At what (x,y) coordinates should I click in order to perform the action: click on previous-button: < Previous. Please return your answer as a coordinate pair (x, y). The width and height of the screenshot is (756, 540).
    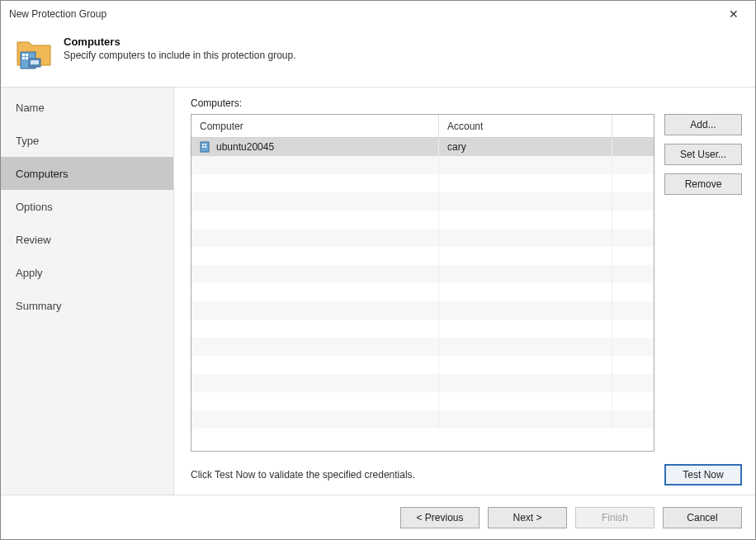
    Looking at the image, I should click on (440, 518).